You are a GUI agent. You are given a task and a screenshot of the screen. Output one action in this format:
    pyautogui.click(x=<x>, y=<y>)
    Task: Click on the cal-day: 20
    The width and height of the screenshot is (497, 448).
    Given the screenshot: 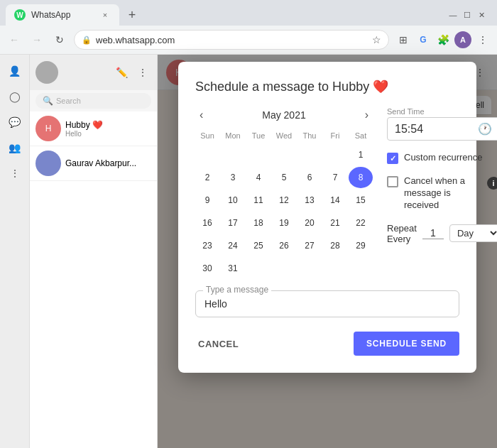 What is the action you would take?
    pyautogui.click(x=310, y=223)
    